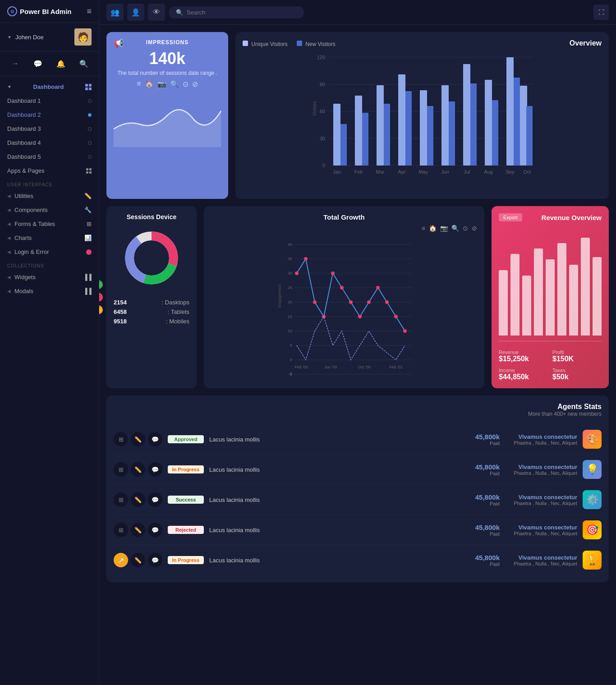 This screenshot has width=616, height=685. I want to click on agent-btn-msg-5: 💬, so click(155, 560).